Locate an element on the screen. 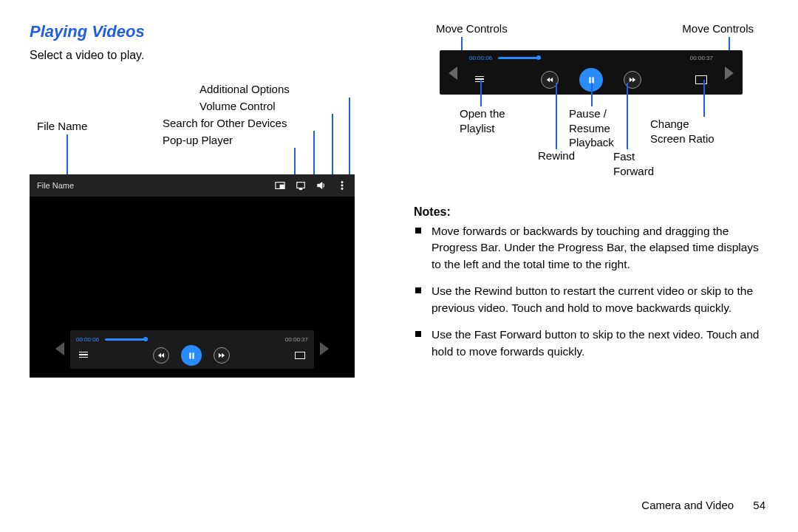 Image resolution: width=798 pixels, height=532 pixels. move-controls-left-icon is located at coordinates (60, 349).